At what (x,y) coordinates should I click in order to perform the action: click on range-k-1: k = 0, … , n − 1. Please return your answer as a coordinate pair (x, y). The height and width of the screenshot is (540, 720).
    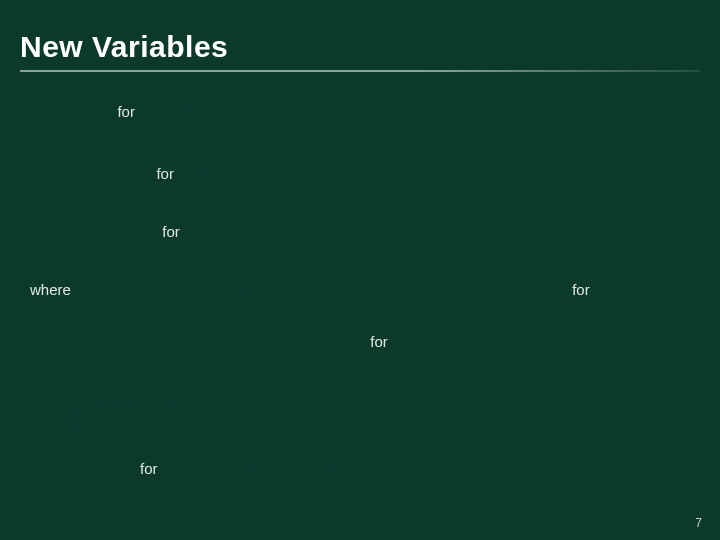
    Looking at the image, I should click on (210, 112).